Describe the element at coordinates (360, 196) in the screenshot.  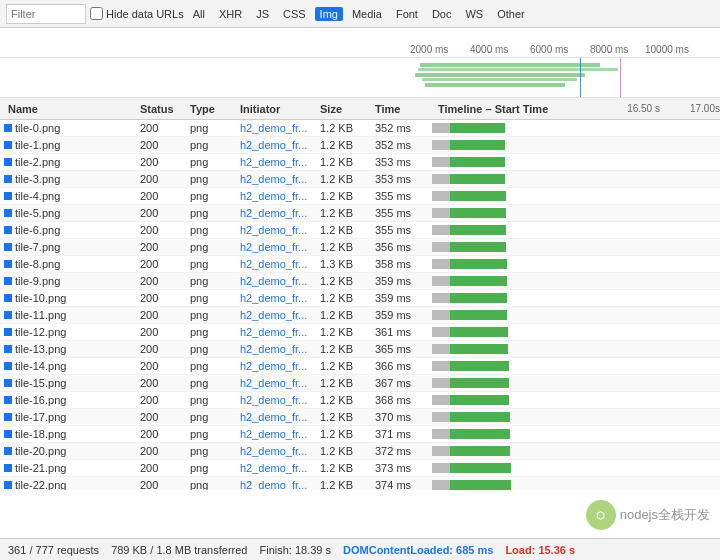
I see `table-row: tile-4.png 200 png h2_demo_fr... 1.2 KB …` at that location.